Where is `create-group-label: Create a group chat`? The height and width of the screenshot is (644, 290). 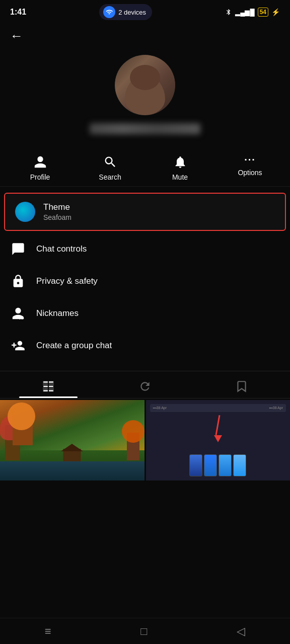
create-group-label: Create a group chat is located at coordinates (74, 346).